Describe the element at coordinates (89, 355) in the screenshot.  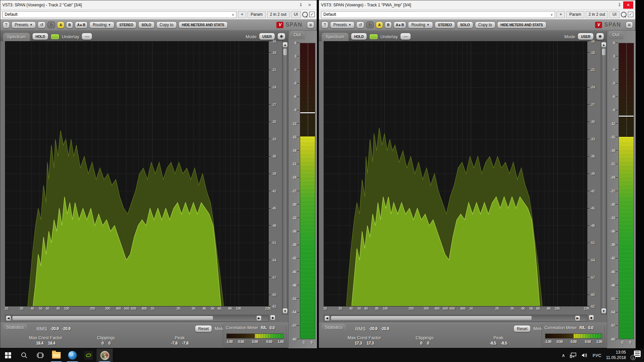
I see `nvidia-app-button` at that location.